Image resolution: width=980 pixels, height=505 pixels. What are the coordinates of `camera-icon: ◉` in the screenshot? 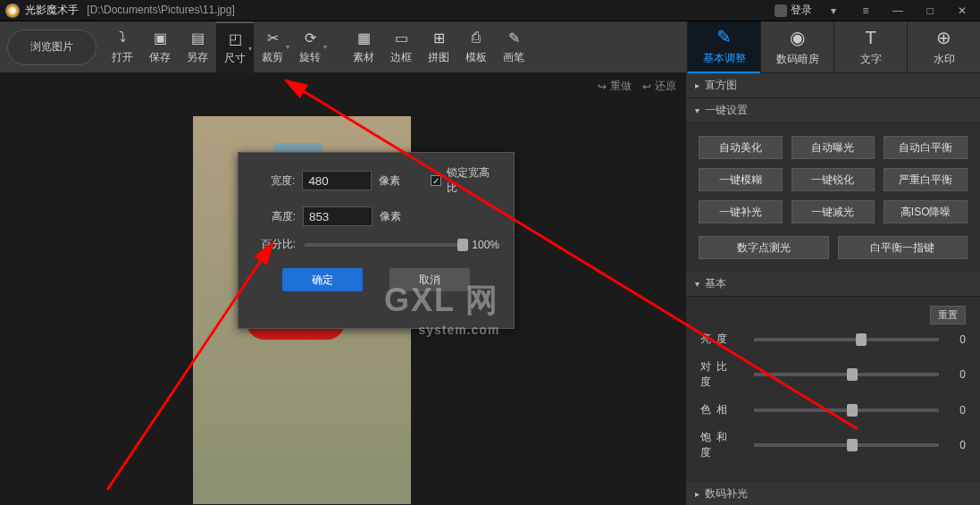 It's located at (797, 38).